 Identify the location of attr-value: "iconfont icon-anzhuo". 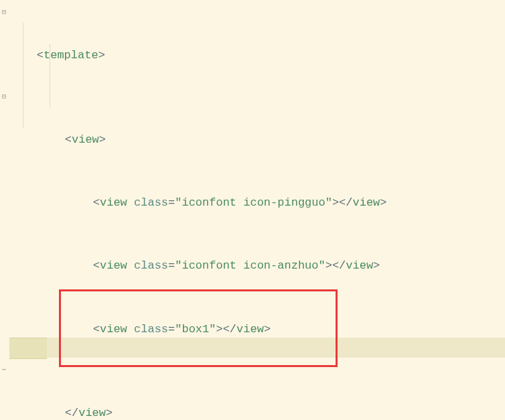
(250, 265).